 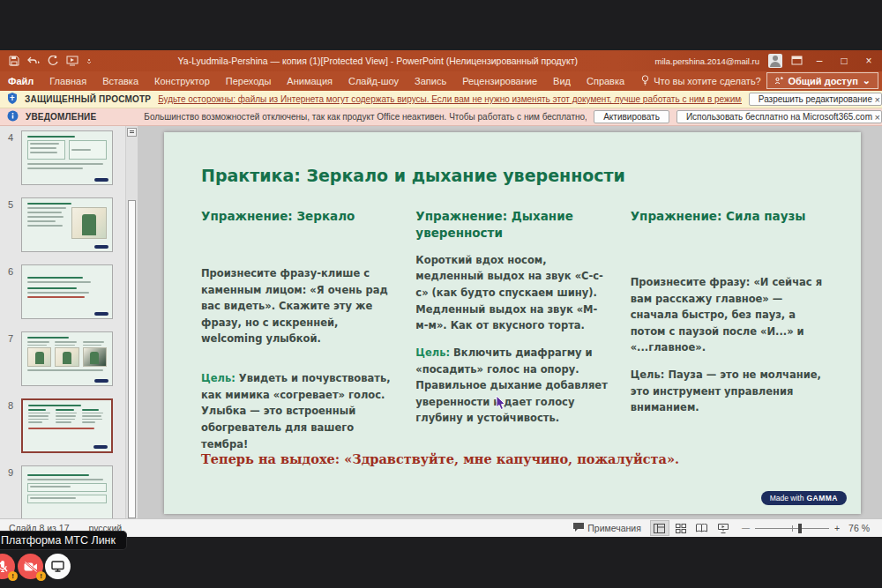 What do you see at coordinates (120, 81) in the screenshot?
I see `tab-insert: Вставка` at bounding box center [120, 81].